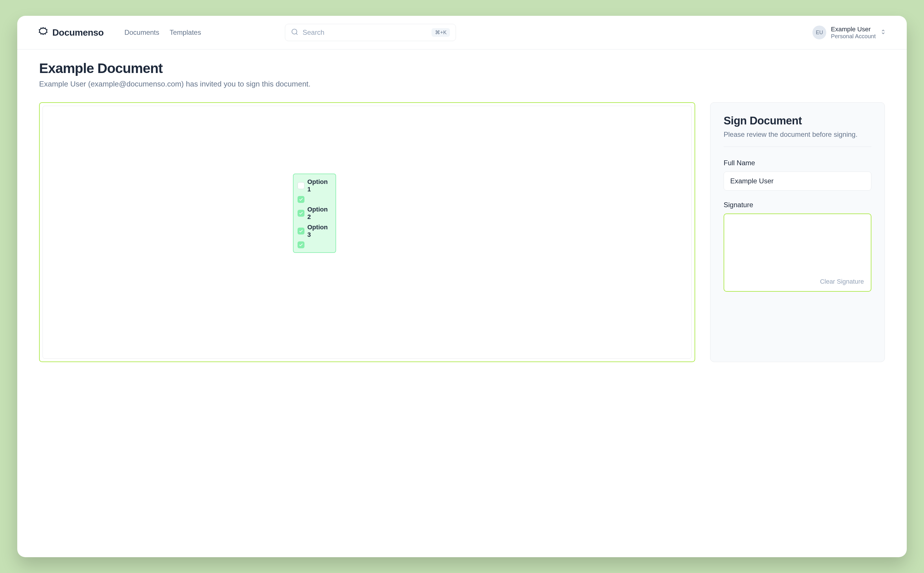  Describe the element at coordinates (798, 175) in the screenshot. I see `full-name-group: Full Name` at that location.